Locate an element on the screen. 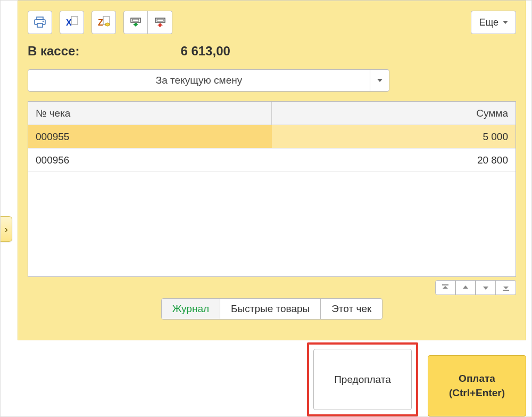  go-down-icon is located at coordinates (486, 288).